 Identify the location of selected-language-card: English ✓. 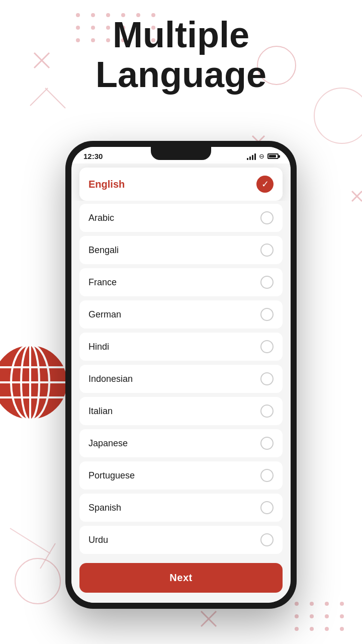
(181, 184).